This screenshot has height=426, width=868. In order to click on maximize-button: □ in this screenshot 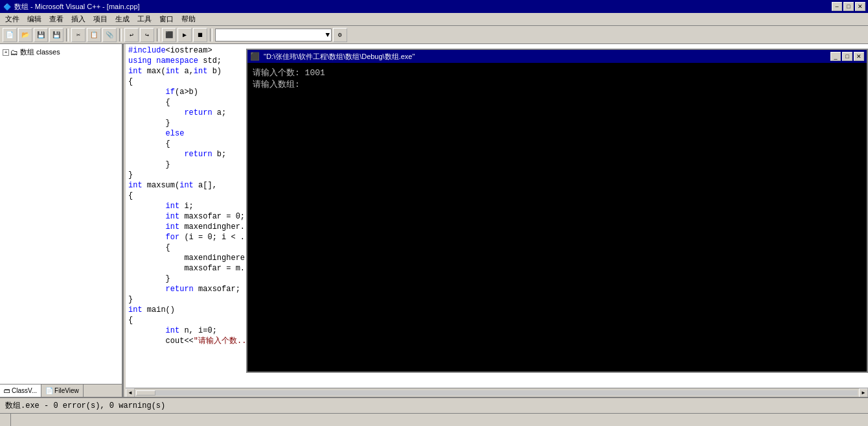, I will do `click(849, 6)`.